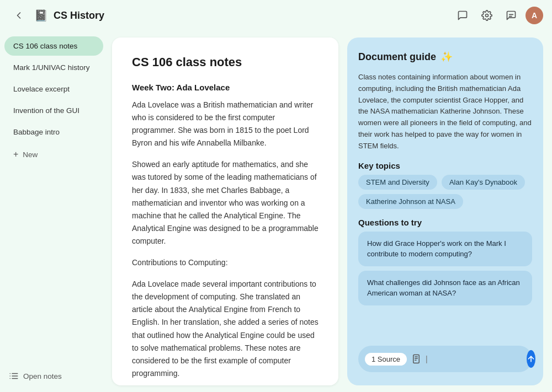 The height and width of the screenshot is (392, 552). I want to click on guide-input-field, so click(474, 359).